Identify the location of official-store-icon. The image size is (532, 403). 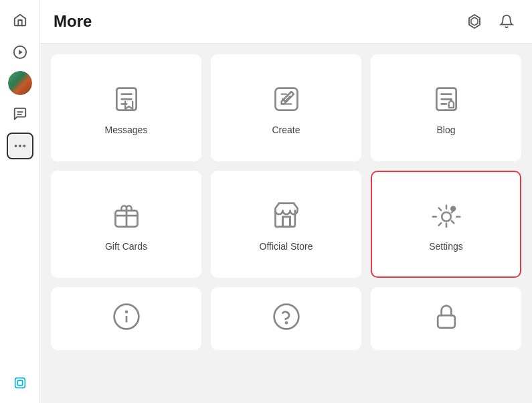
(286, 217).